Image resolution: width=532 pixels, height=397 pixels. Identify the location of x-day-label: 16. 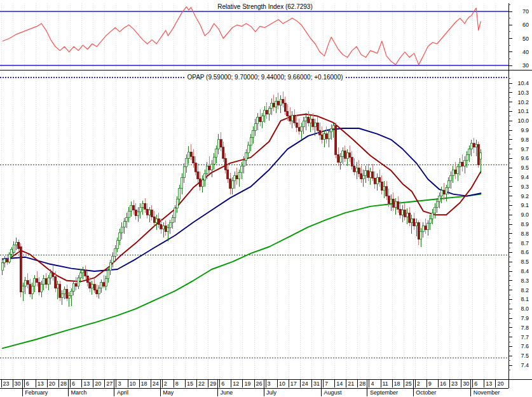
(443, 384).